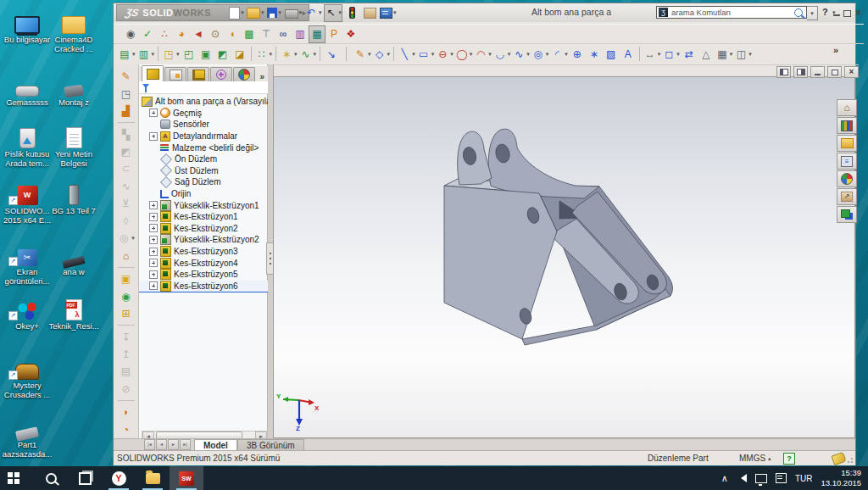 The width and height of the screenshot is (868, 490). I want to click on mirror-entities-button: ⇄, so click(689, 54).